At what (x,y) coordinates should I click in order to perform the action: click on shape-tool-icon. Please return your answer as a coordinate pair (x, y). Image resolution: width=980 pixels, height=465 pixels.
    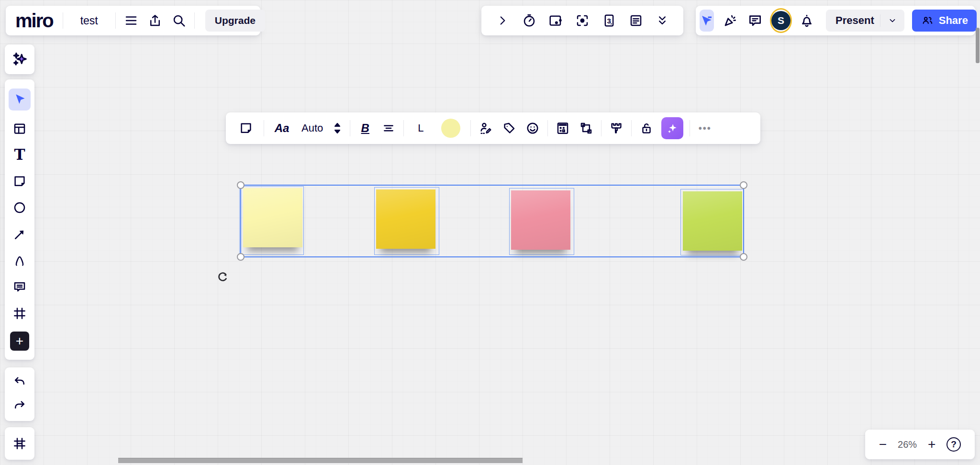
    Looking at the image, I should click on (20, 208).